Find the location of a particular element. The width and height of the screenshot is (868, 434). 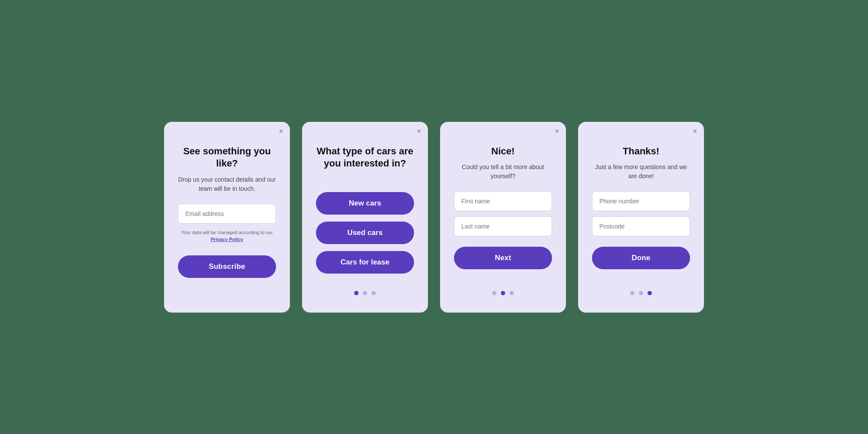

card1-subtitle: Drop us your contact details and our tea… is located at coordinates (227, 184).